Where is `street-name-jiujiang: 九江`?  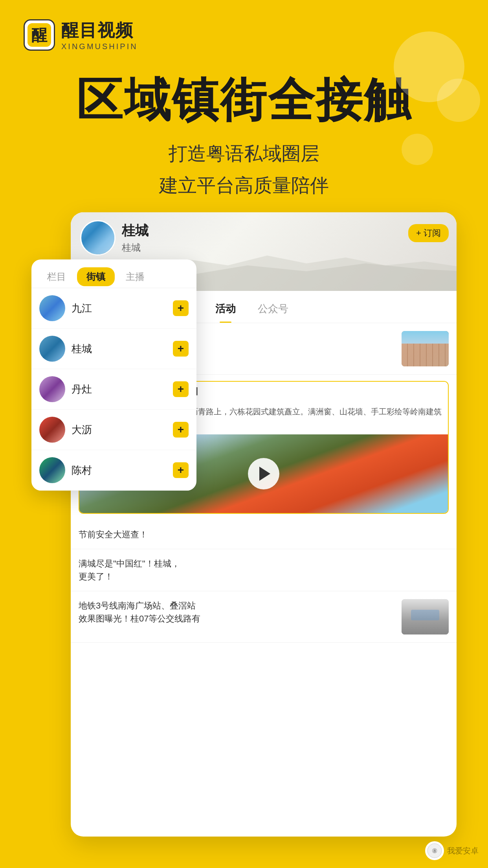 street-name-jiujiang: 九江 is located at coordinates (119, 308).